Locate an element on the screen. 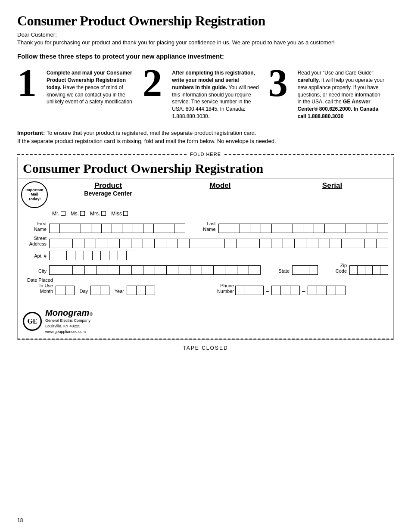 This screenshot has width=411, height=532. name-row: FirstName LastName is located at coordinates (206, 227).